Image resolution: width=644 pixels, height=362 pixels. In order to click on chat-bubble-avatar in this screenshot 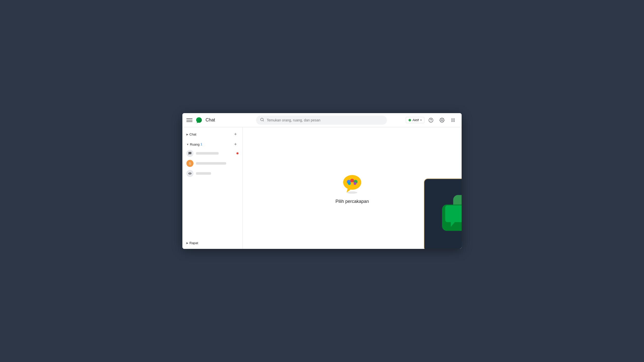, I will do `click(190, 153)`.